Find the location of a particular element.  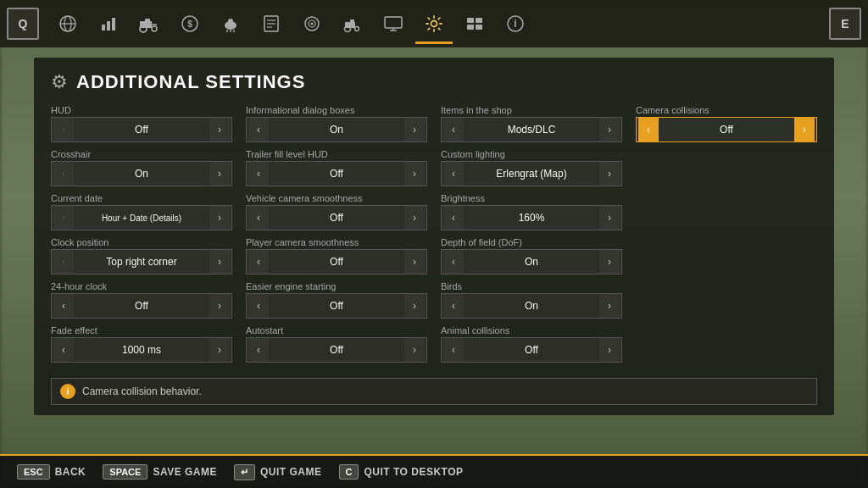

animal-collisions-control: ‹ Off › is located at coordinates (531, 350).